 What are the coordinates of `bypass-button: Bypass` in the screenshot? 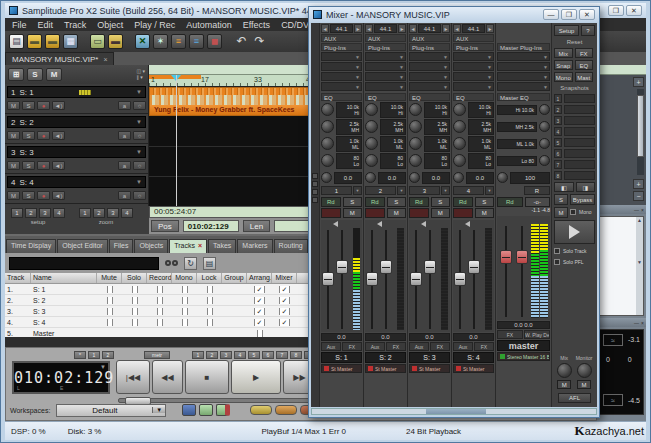 It's located at (582, 200).